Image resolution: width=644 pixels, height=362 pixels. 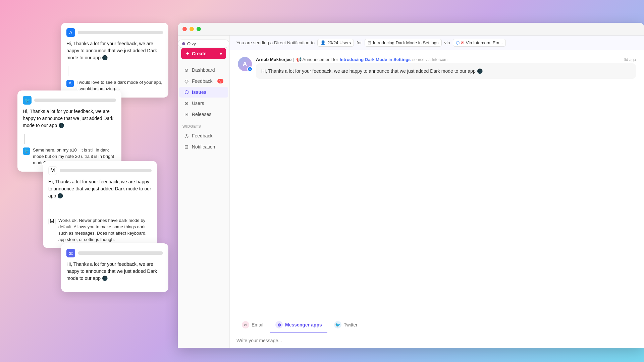 I want to click on orby-label: Olvy, so click(x=192, y=44).